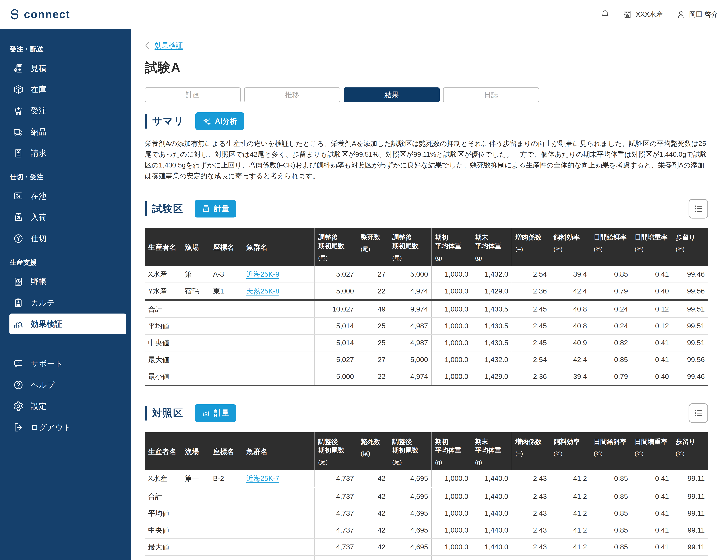 The height and width of the screenshot is (560, 728). I want to click on table-cell: 0.40, so click(652, 291).